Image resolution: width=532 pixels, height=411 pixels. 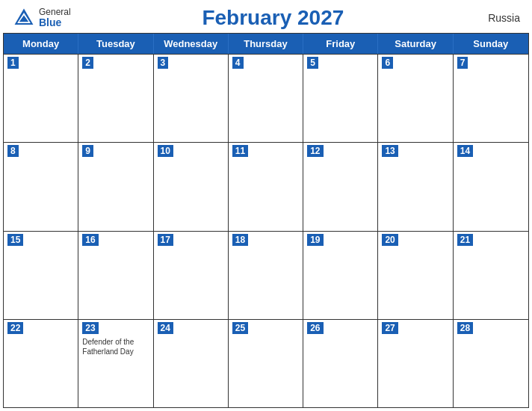 I want to click on day-number-4: 4, so click(x=238, y=63).